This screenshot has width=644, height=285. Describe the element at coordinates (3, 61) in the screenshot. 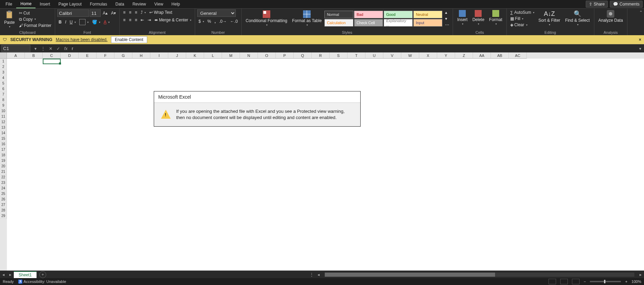

I see `row-header: 1` at that location.